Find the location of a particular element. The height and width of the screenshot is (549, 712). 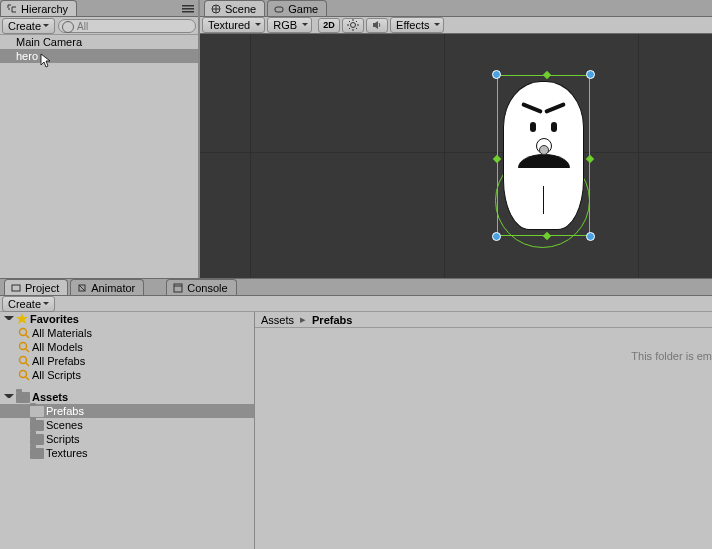

assets-header: Assets is located at coordinates (127, 397).